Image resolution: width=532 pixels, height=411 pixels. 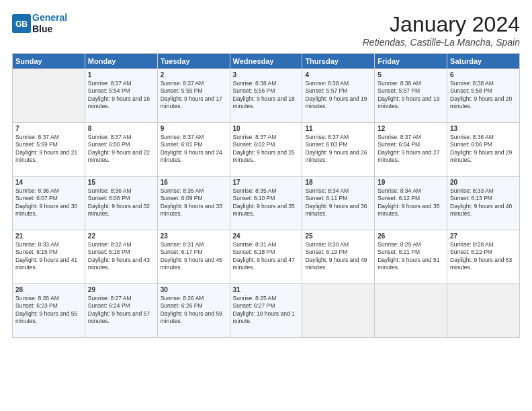 I want to click on day-number: 3, so click(x=266, y=75).